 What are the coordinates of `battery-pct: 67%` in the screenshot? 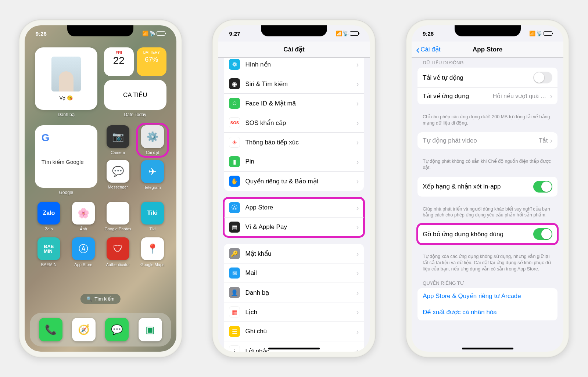 It's located at (151, 60).